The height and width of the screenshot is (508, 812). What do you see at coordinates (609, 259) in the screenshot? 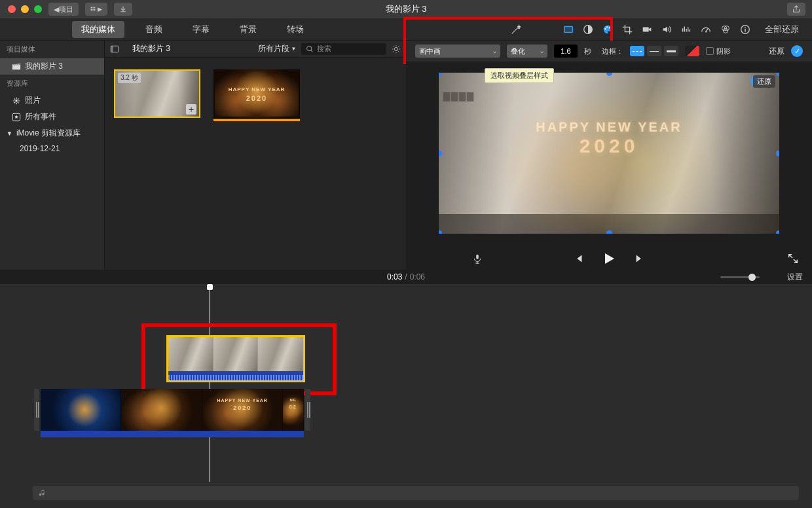
I see `transport-controls` at bounding box center [609, 259].